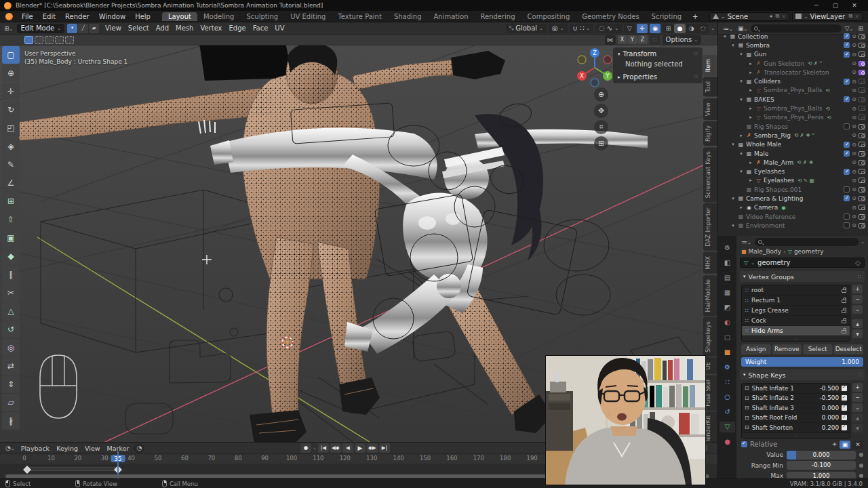  Describe the element at coordinates (279, 28) in the screenshot. I see `viewport-menu: UV` at that location.